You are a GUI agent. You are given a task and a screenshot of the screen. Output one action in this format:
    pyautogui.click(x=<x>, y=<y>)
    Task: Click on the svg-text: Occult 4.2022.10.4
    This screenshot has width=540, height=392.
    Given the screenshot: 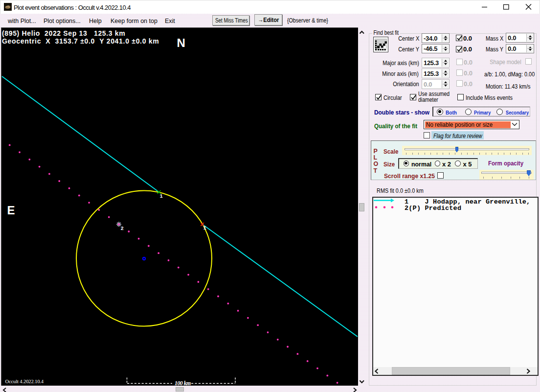 What is the action you would take?
    pyautogui.click(x=24, y=381)
    